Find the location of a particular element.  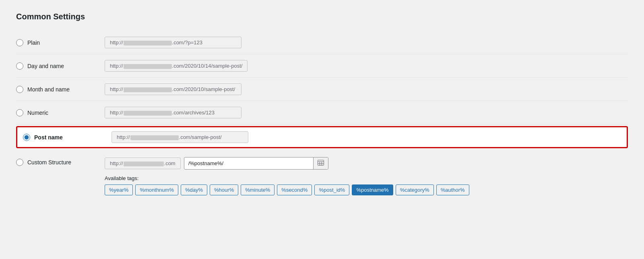

label-month-and-name: Month and name is located at coordinates (48, 89).